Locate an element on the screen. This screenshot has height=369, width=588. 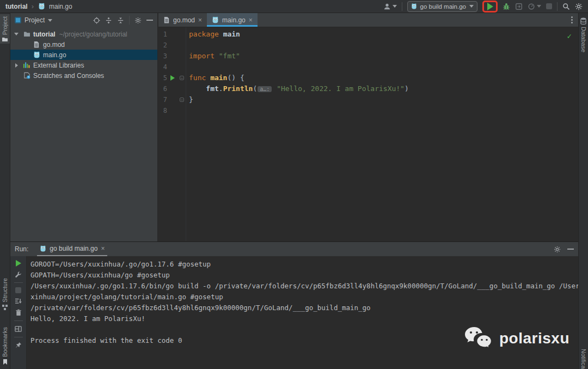
tab-options-menu-icon is located at coordinates (572, 20).